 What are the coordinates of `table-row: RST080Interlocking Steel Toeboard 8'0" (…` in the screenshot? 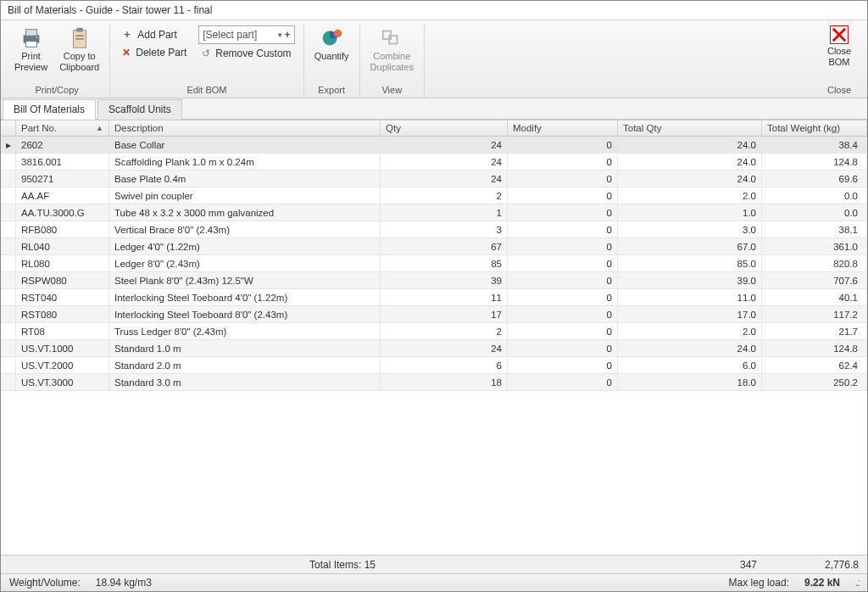 It's located at (434, 315).